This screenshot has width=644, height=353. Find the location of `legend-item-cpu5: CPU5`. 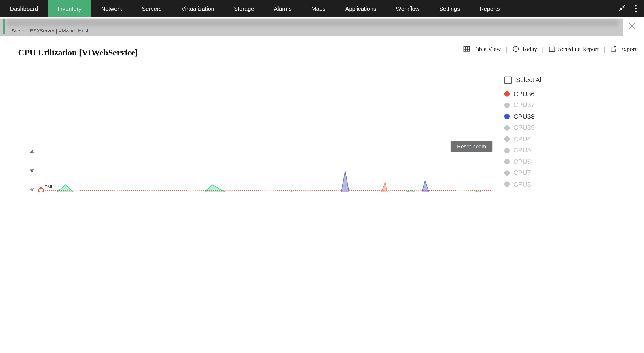

legend-item-cpu5: CPU5 is located at coordinates (572, 151).